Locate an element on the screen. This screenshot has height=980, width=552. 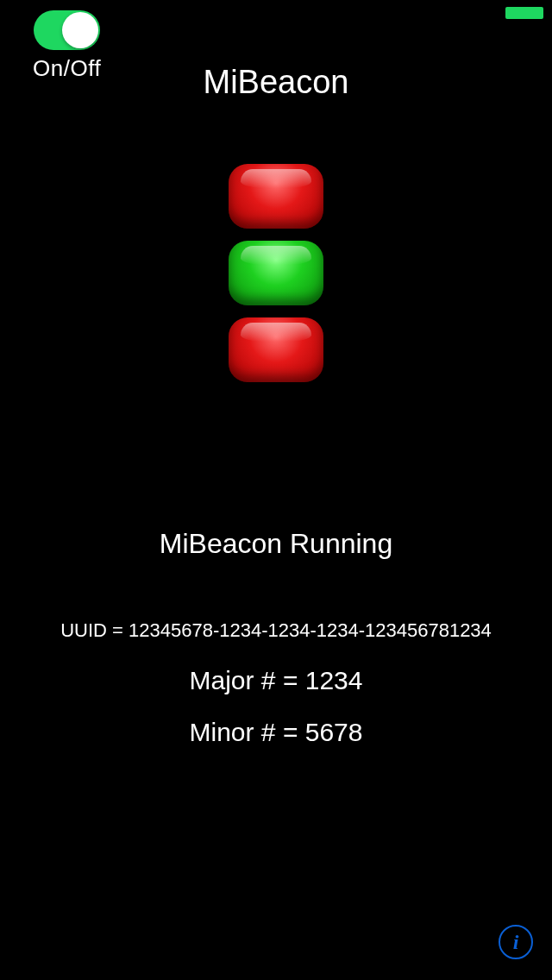
major-value: Major # = 1234 is located at coordinates (276, 681).